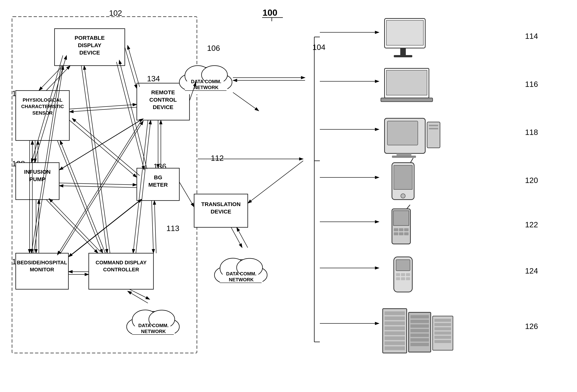 The width and height of the screenshot is (577, 392). Describe the element at coordinates (532, 271) in the screenshot. I see `svg-text: 124` at that location.